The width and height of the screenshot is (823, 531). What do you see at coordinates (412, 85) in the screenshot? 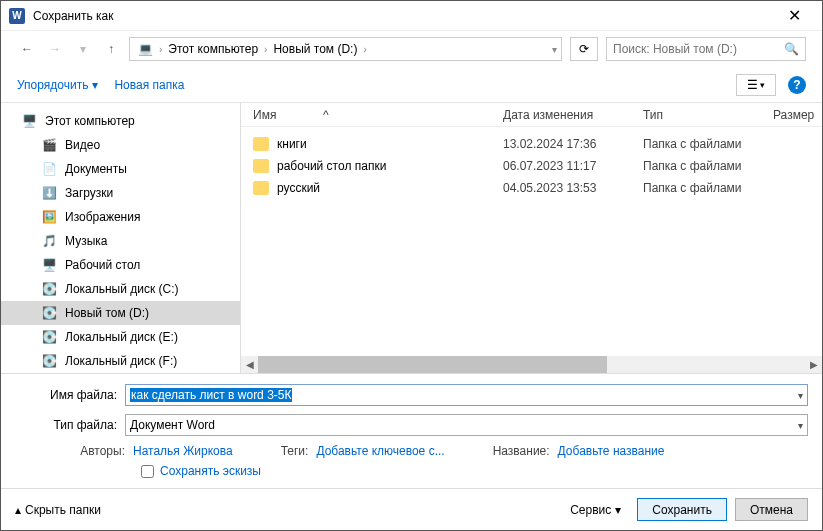
I see `toolbar: Упорядочить ▾ Новая папка ☰ ▾ ?` at bounding box center [412, 85].